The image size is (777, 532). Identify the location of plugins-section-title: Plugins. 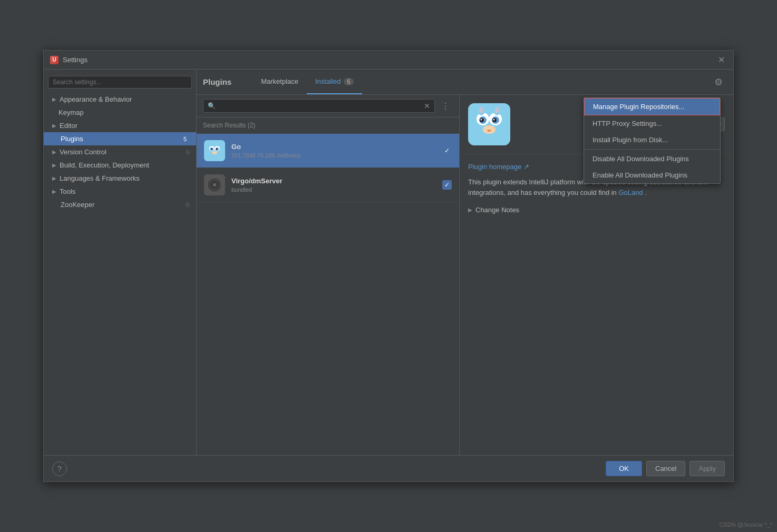
(217, 82).